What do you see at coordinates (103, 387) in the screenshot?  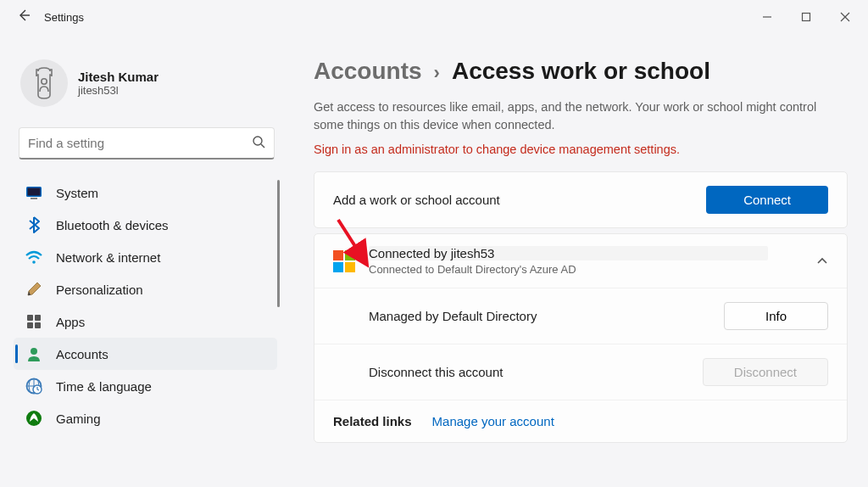 I see `sidebar-item-label: Time & language` at bounding box center [103, 387].